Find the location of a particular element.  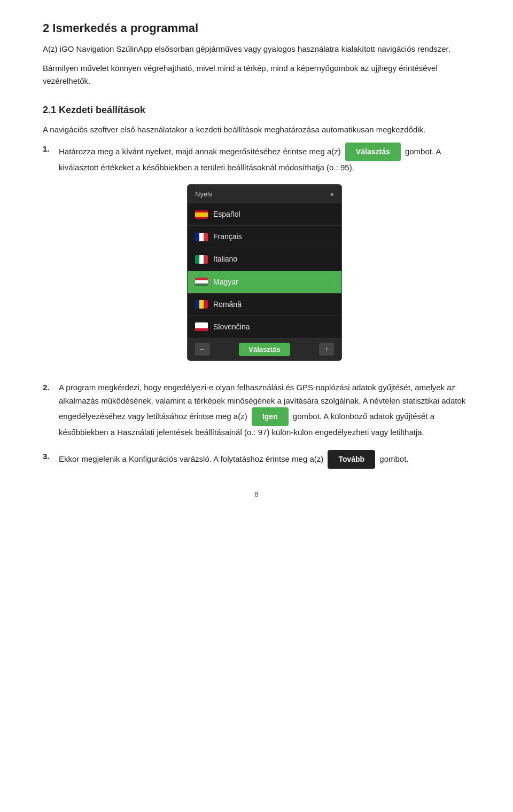

lang-header: Nyelv ● is located at coordinates (265, 194).